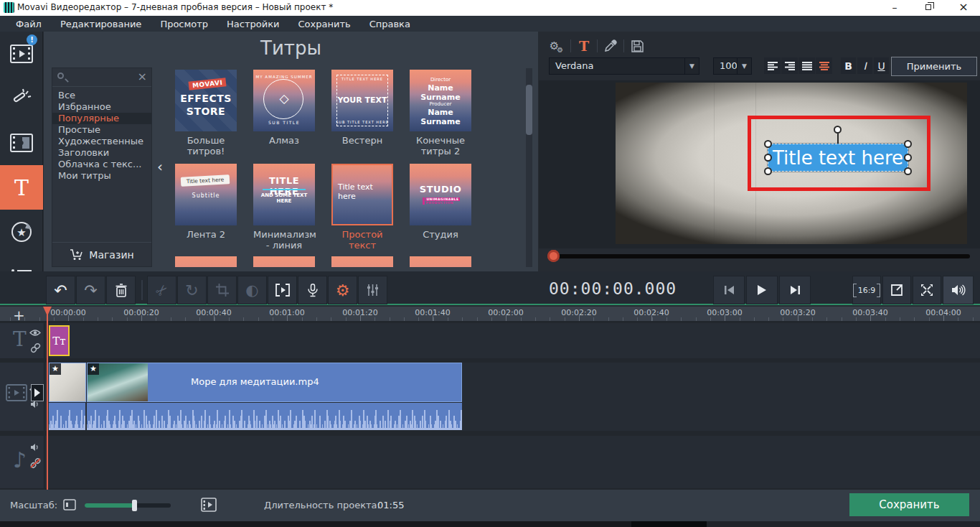  What do you see at coordinates (934, 66) in the screenshot?
I see `apply-button: Применить` at bounding box center [934, 66].